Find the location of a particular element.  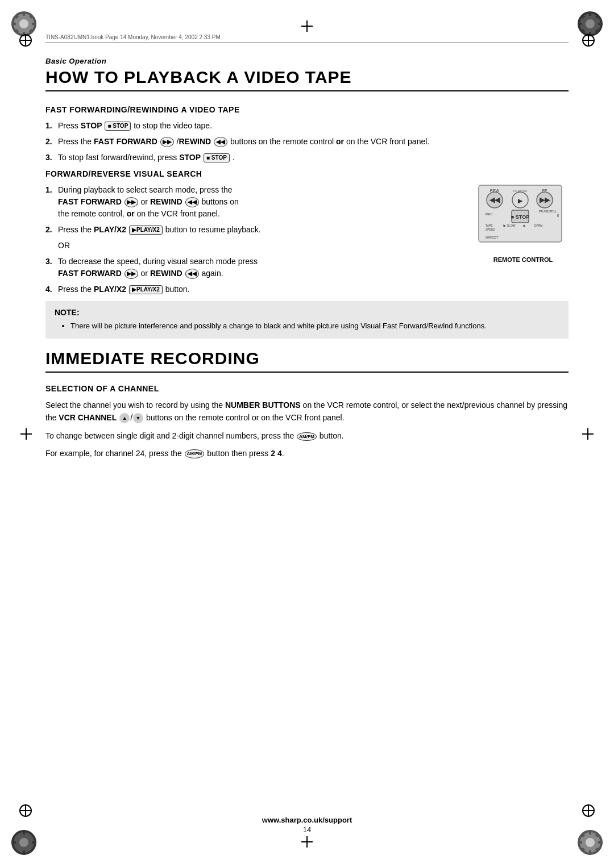

reg-mark-left-top is located at coordinates (26, 40).